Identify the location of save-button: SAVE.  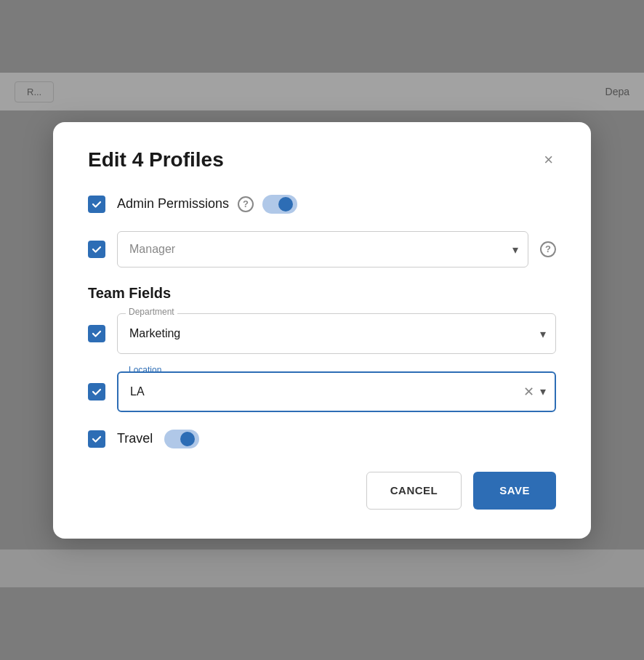
(515, 491).